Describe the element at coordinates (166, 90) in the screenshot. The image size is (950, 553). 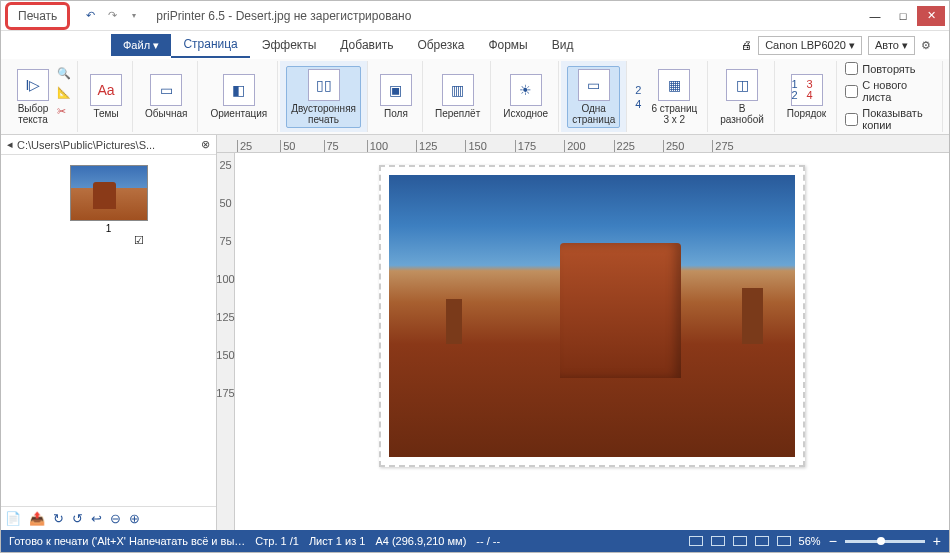
I see `page-icon: ▭` at that location.